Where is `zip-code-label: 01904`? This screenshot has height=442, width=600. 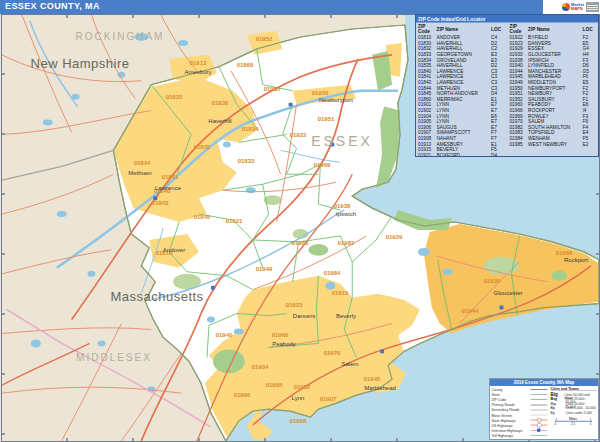
zip-code-label: 01904 is located at coordinates (260, 367).